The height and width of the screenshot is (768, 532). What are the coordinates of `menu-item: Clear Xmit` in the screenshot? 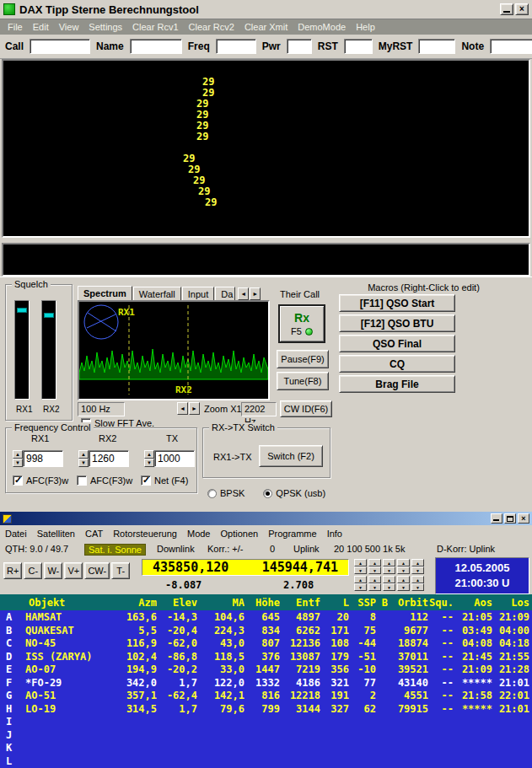 It's located at (266, 27).